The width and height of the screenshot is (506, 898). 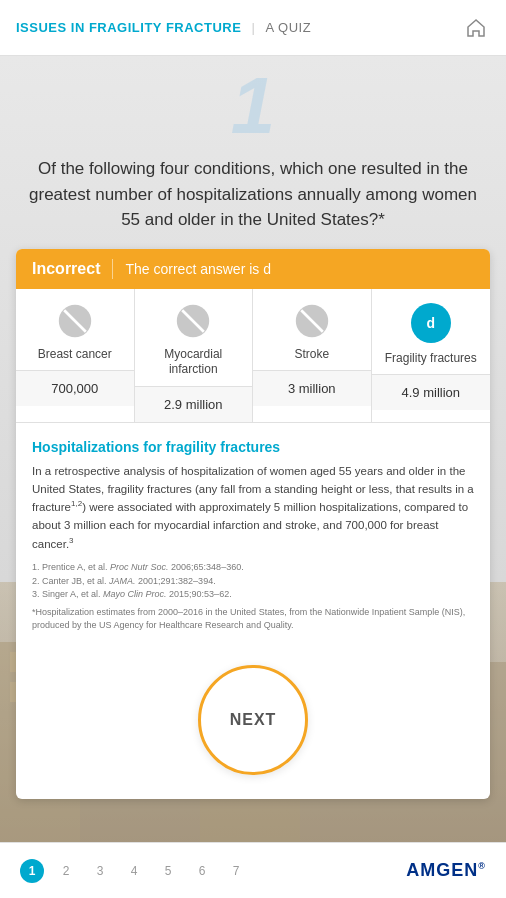 What do you see at coordinates (75, 318) in the screenshot?
I see `option-a-icon-row` at bounding box center [75, 318].